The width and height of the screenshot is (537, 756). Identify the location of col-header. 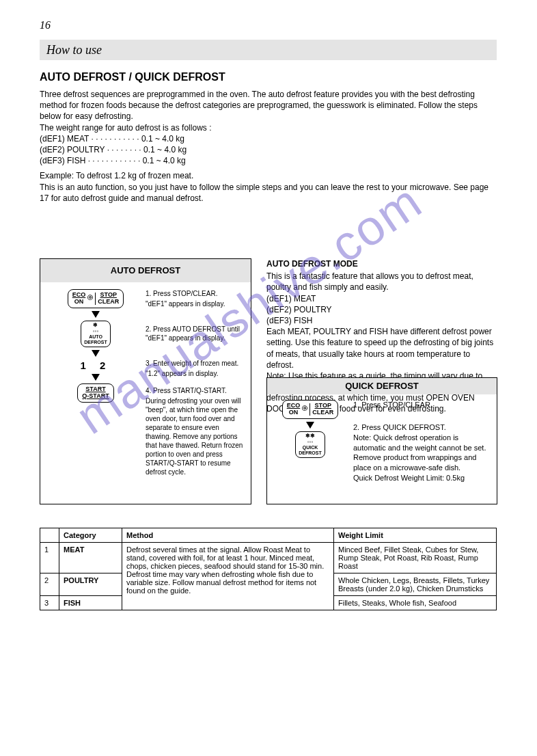
(50, 536).